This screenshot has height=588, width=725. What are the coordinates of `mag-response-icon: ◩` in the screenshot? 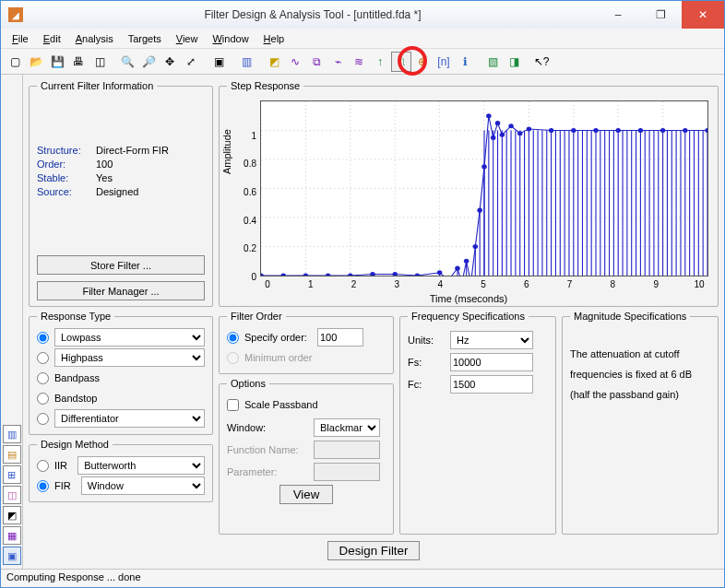 It's located at (274, 62).